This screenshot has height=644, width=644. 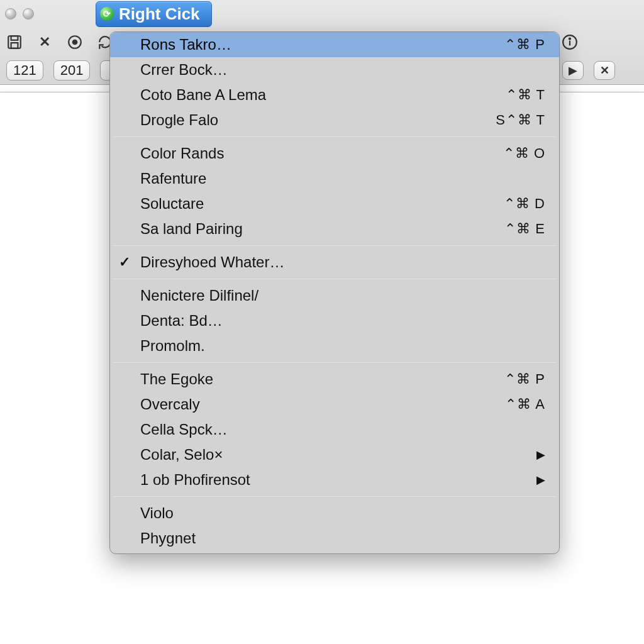 What do you see at coordinates (335, 480) in the screenshot?
I see `menu-item: 1 ob Phofirensot▶` at bounding box center [335, 480].